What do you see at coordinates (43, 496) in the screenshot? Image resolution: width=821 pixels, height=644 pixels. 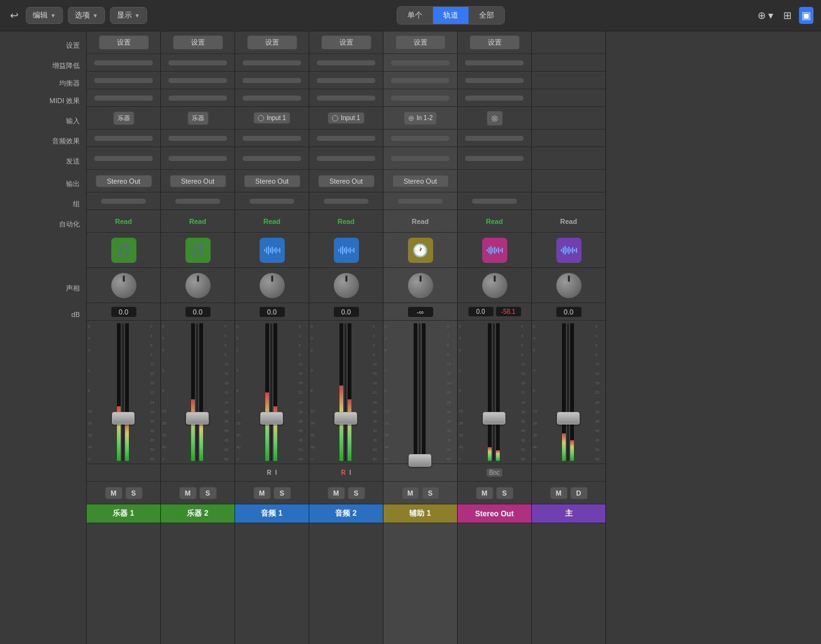 I see `label-ms-spacer` at bounding box center [43, 496].